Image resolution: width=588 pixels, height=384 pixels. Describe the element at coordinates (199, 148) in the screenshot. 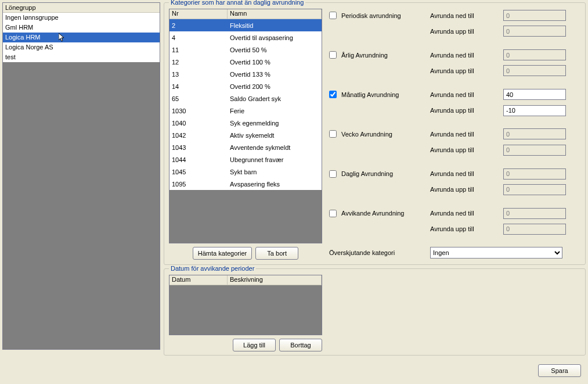

I see `cell-nr: 1043` at that location.